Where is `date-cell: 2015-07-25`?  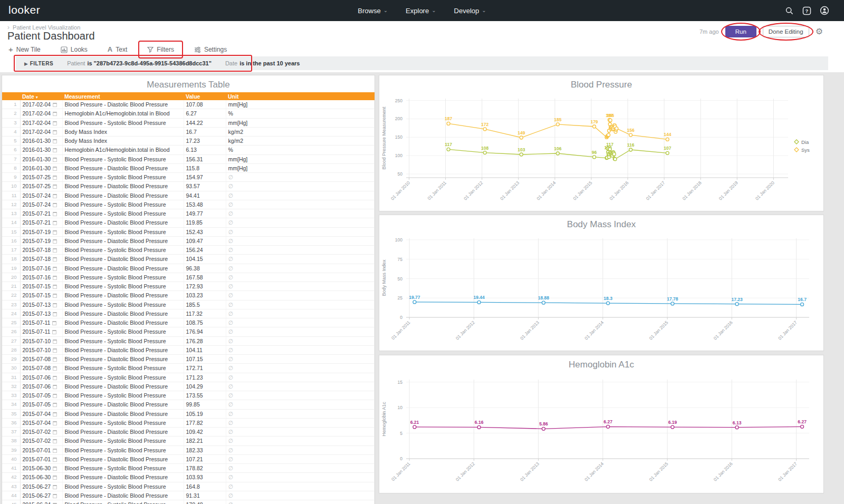
date-cell: 2015-07-25 is located at coordinates (41, 177).